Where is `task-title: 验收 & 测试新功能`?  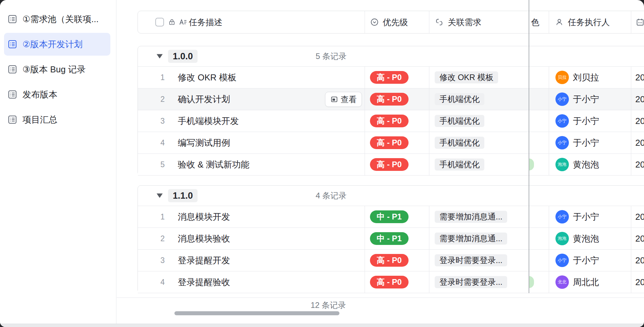 task-title: 验收 & 测试新功能 is located at coordinates (214, 165).